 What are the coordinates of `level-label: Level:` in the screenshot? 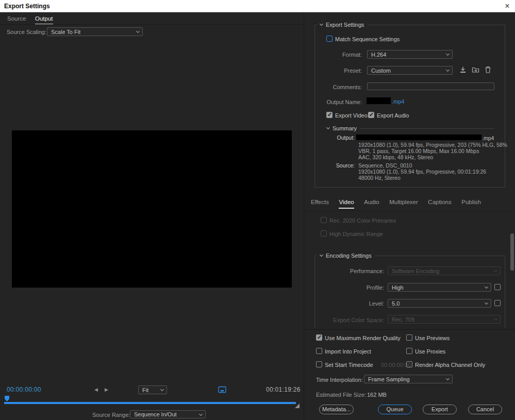 It's located at (350, 304).